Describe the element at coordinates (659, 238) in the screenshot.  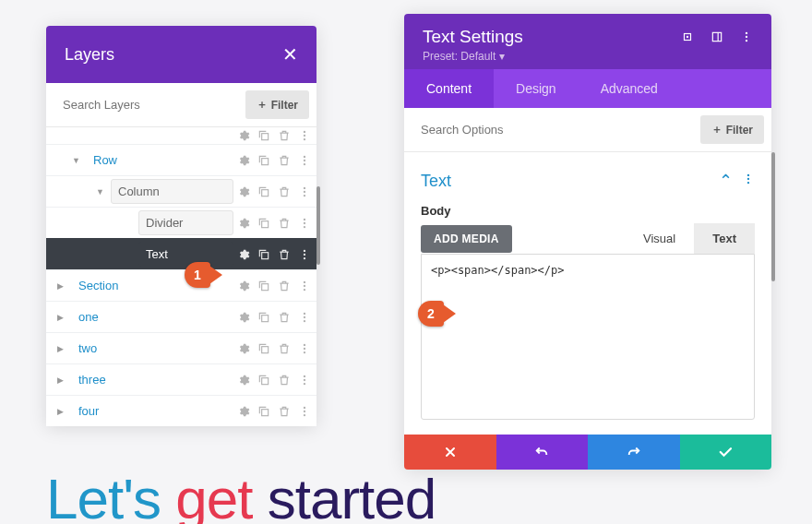
I see `editor-tab-visual: Visual` at that location.